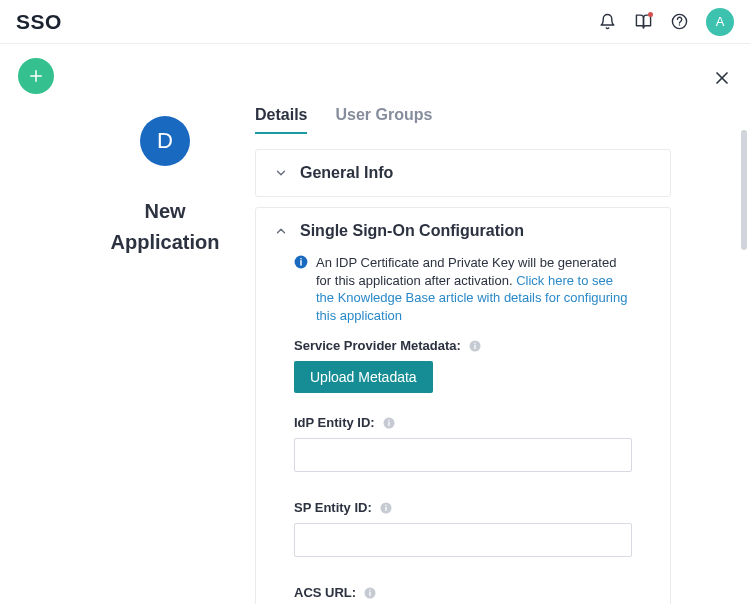  I want to click on section-general-info-title: General Info, so click(346, 173).